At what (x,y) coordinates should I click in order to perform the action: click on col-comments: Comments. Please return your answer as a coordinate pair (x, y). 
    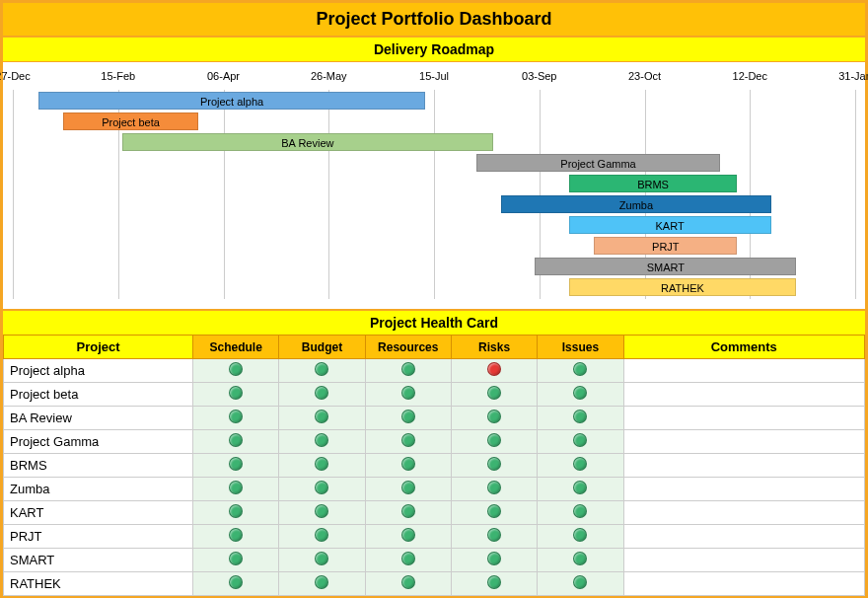
    Looking at the image, I should click on (744, 347).